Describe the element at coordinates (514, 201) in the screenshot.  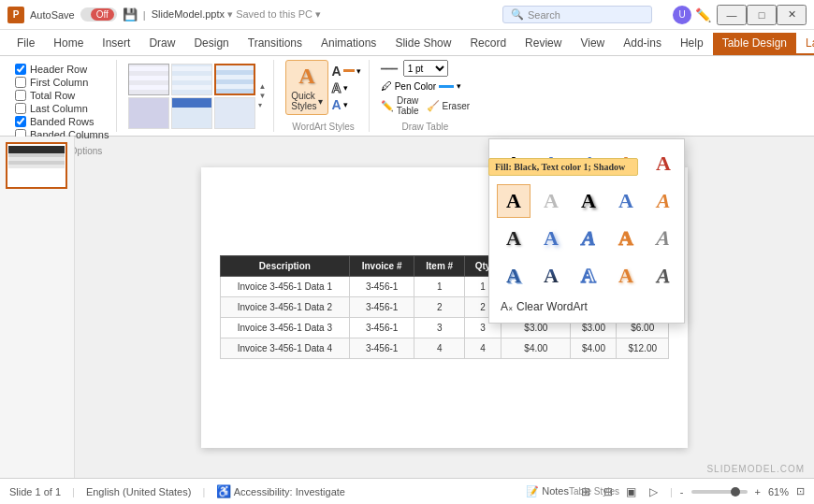
I see `wordart-item-selected: A Fill: Black, Text color 1; Shadow` at that location.